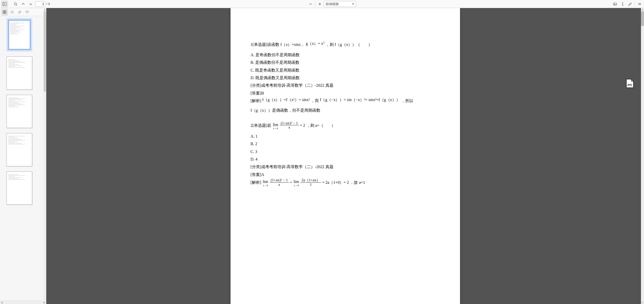 The height and width of the screenshot is (304, 644). What do you see at coordinates (31, 4) in the screenshot?
I see `chevron-down-icon` at bounding box center [31, 4].